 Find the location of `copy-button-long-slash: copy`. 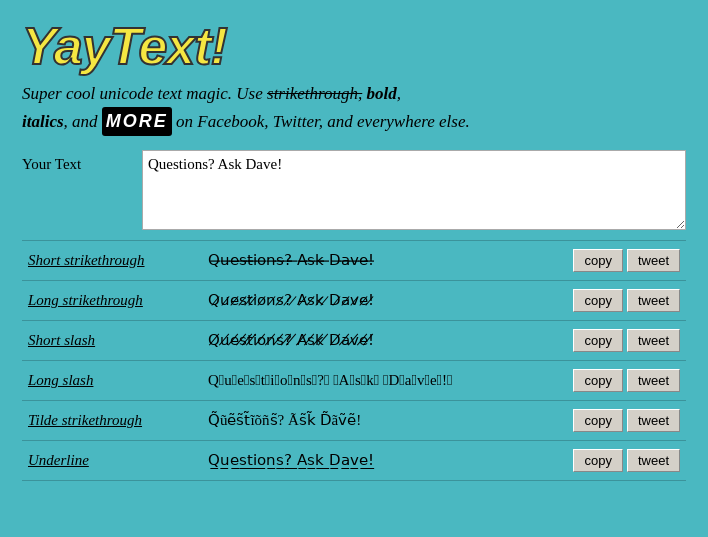

copy-button-long-slash: copy is located at coordinates (598, 380).